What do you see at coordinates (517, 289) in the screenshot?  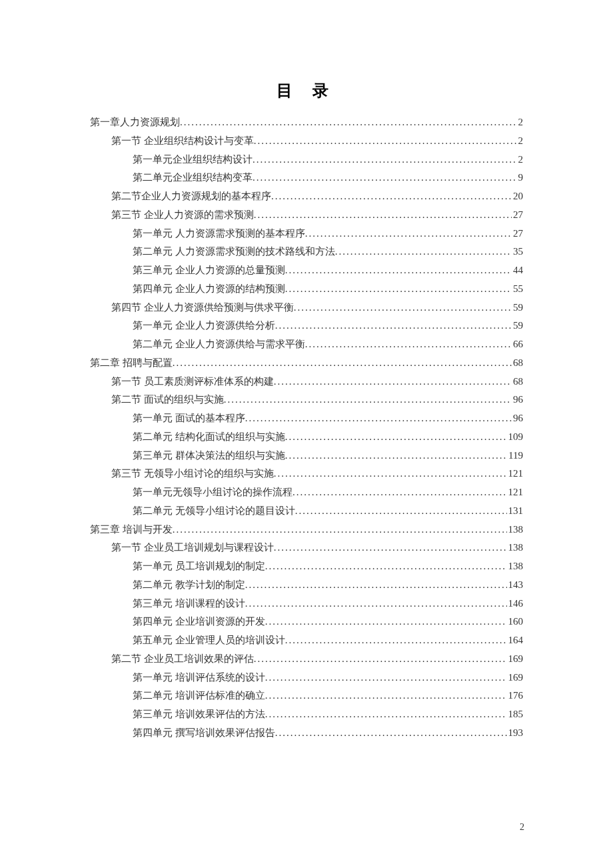 I see `toc-entry-page: 55` at bounding box center [517, 289].